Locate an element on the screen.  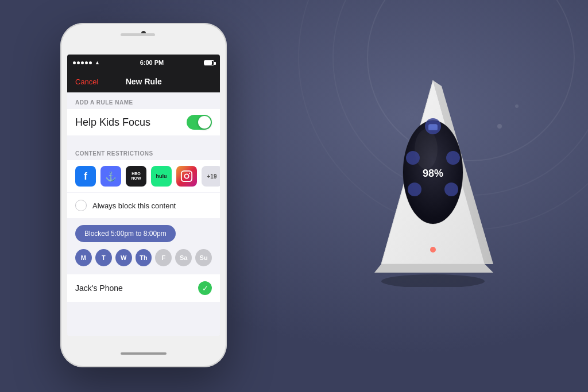
phone-home-bar is located at coordinates (144, 354).